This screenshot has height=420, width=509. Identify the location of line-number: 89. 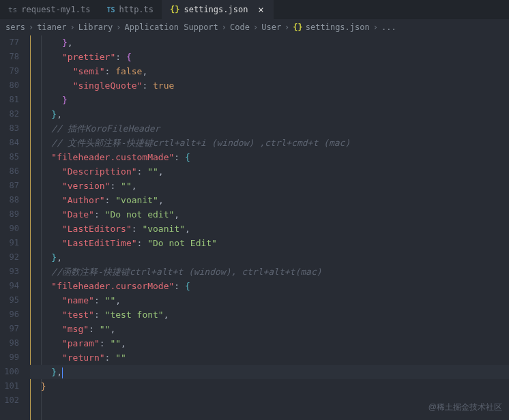
(10, 214).